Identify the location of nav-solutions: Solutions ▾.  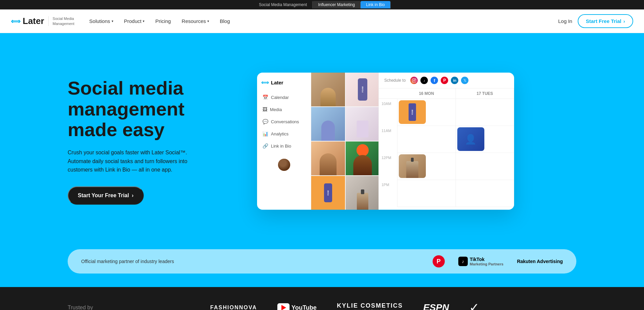
(101, 21).